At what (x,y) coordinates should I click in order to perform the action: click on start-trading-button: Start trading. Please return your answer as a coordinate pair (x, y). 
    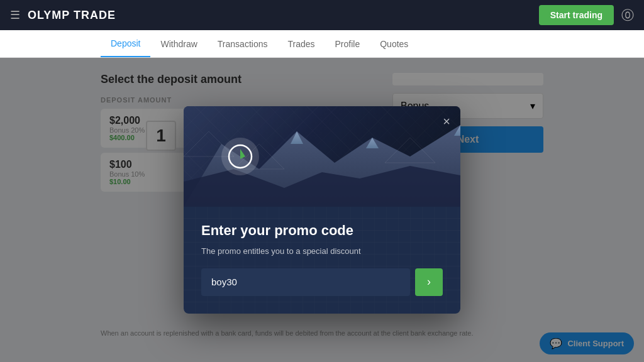
    Looking at the image, I should click on (576, 15).